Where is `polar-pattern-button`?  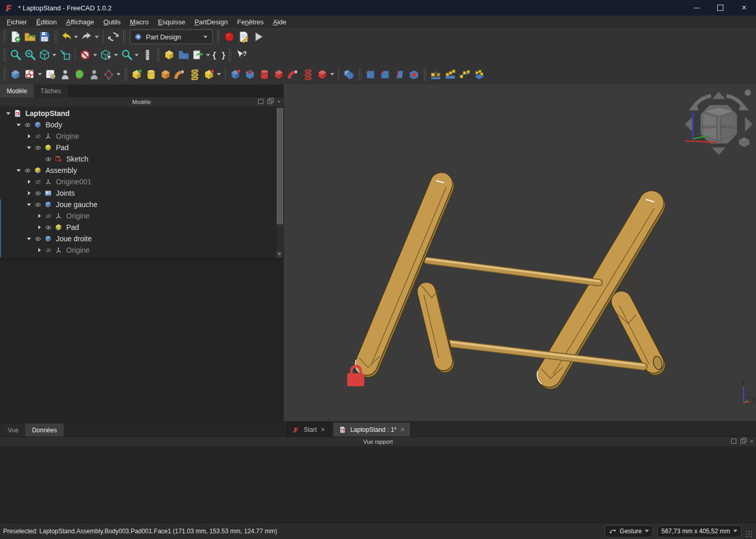 polar-pattern-button is located at coordinates (465, 75).